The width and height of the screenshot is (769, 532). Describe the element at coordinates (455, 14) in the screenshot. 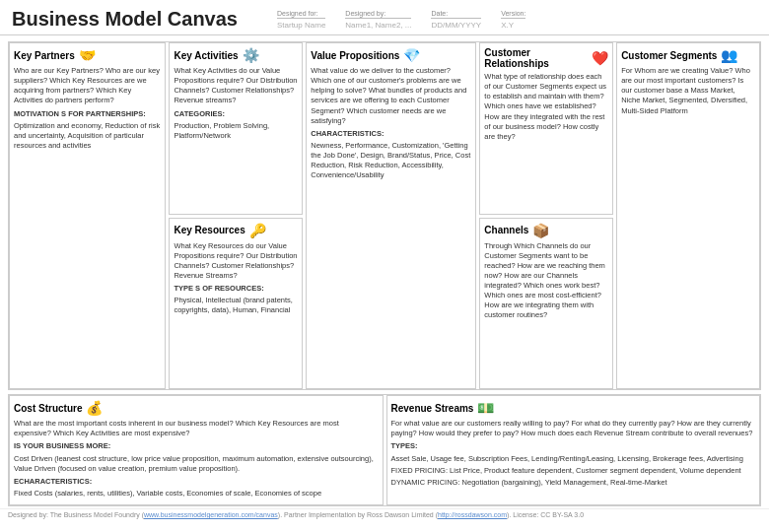

I see `date-label: Date:` at that location.